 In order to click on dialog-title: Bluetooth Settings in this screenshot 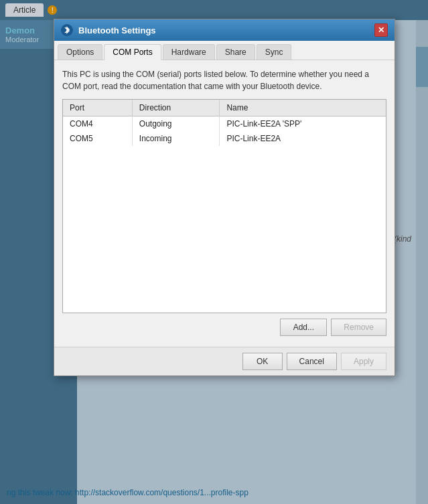, I will do `click(117, 31)`.